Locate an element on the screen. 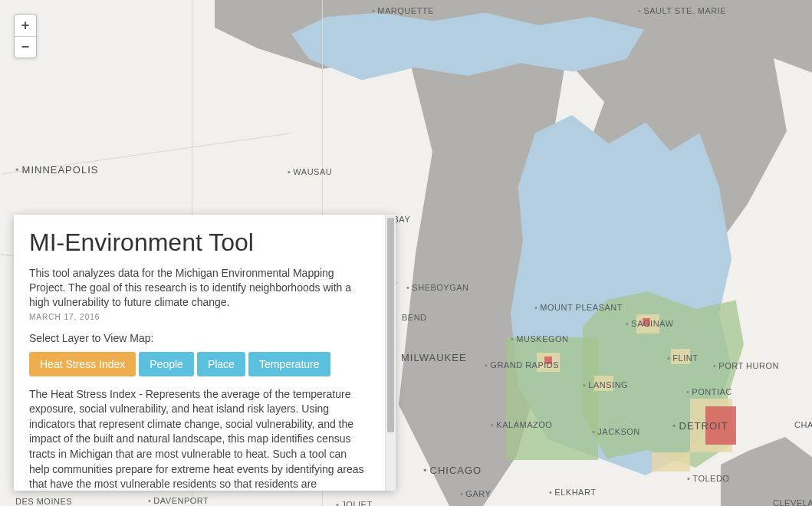 The image size is (812, 506). zoom-in-button: + is located at coordinates (25, 25).